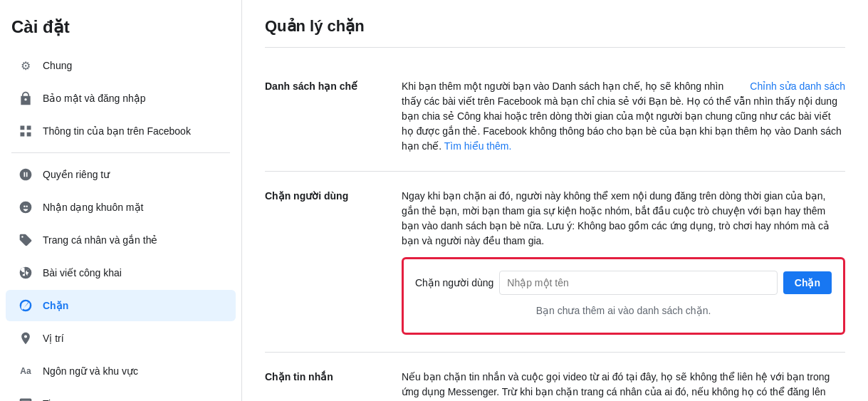 The width and height of the screenshot is (868, 401). I want to click on sidebar-item-label: Bài viết công khai, so click(83, 273).